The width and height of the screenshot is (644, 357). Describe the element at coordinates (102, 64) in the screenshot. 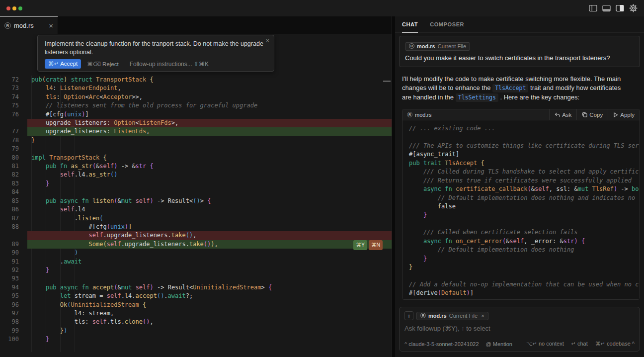

I see `reject-button: ⌘⌫Reject` at that location.